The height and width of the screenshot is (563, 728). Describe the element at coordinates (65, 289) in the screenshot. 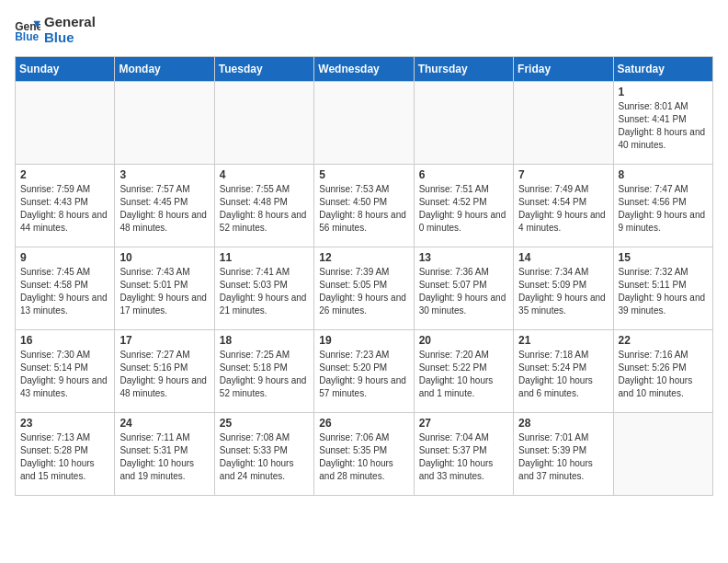

I see `calendar-cell: 9Sunrise: 7:45 AM Sunset: 4:58 PM Daylig…` at that location.